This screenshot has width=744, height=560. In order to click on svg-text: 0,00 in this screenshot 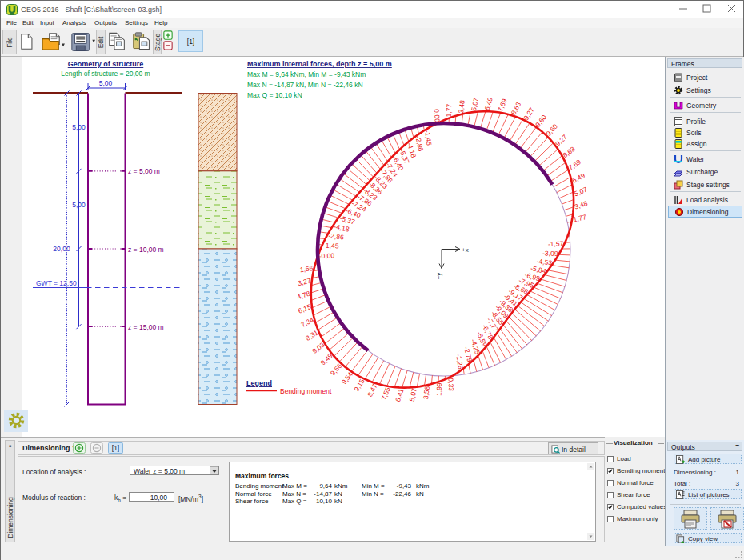, I will do `click(437, 115)`.